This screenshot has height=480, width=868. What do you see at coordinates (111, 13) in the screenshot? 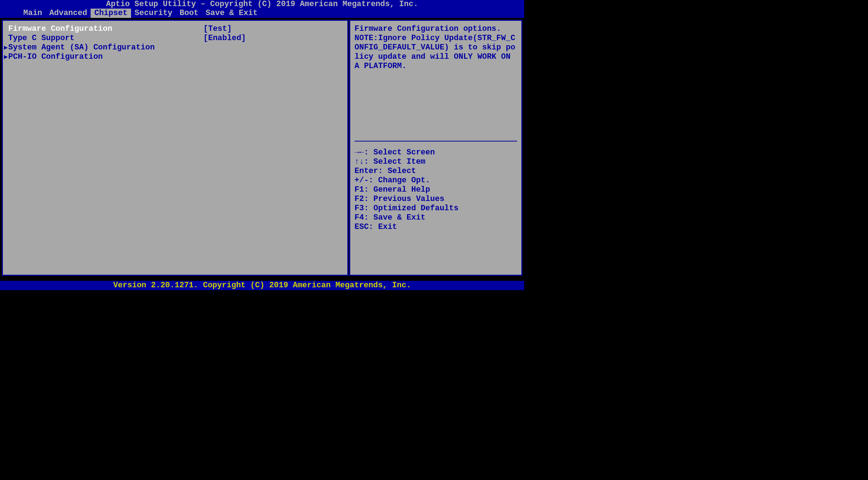
I see `tab-chipset: Chipset` at bounding box center [111, 13].